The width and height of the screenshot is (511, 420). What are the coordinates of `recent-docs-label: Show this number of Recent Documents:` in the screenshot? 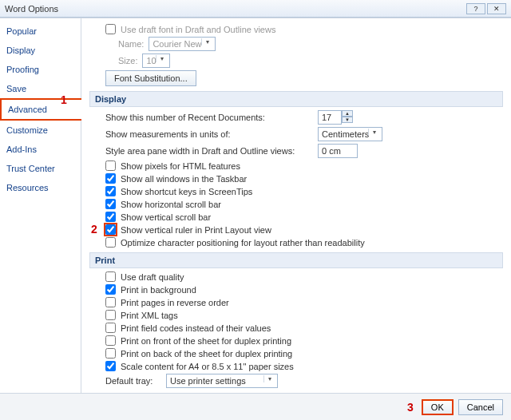 It's located at (209, 117).